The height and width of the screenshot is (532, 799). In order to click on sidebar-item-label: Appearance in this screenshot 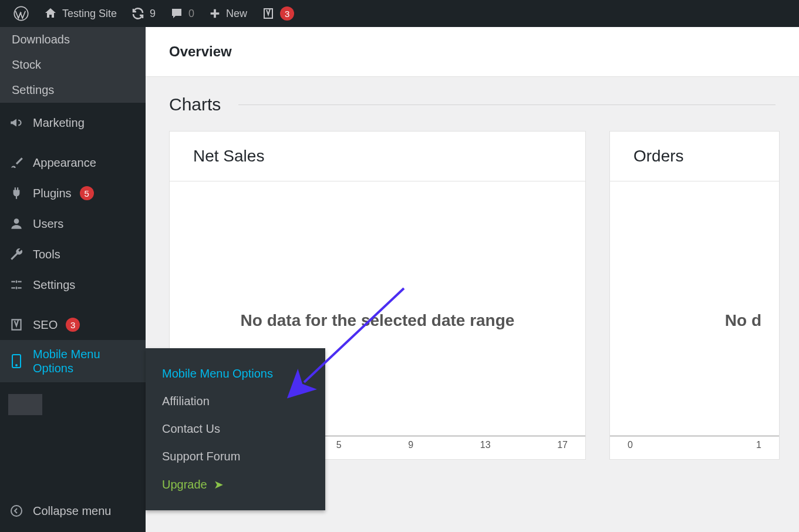, I will do `click(65, 163)`.